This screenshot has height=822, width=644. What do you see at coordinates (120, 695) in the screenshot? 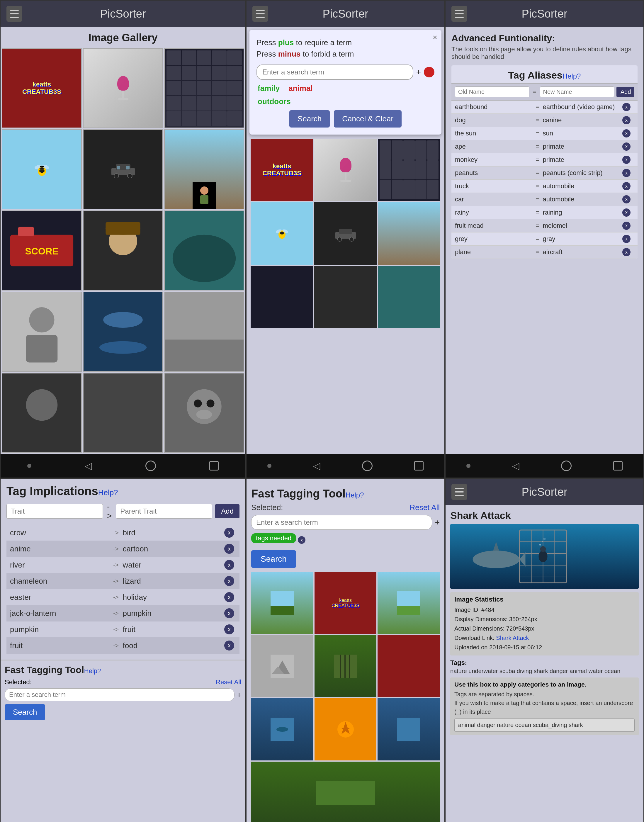
I see `fast-tag-small-input` at bounding box center [120, 695].